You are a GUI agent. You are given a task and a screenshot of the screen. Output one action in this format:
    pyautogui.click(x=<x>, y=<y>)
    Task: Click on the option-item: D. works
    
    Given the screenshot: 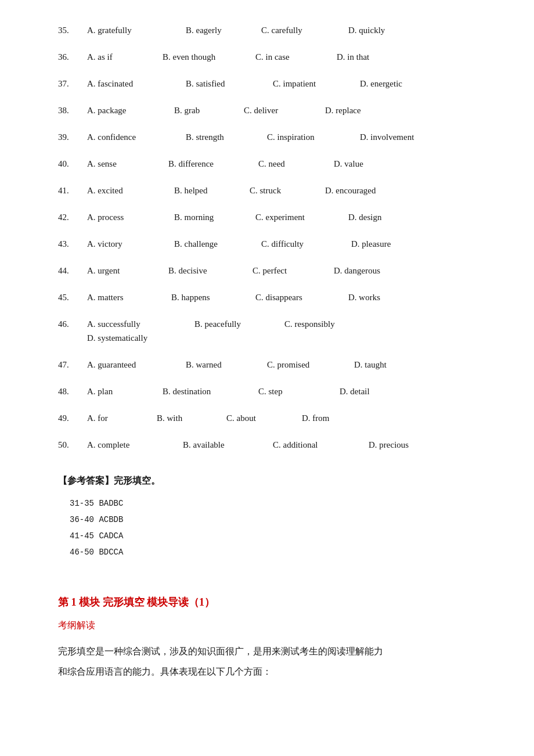 What is the action you would take?
    pyautogui.click(x=386, y=297)
    